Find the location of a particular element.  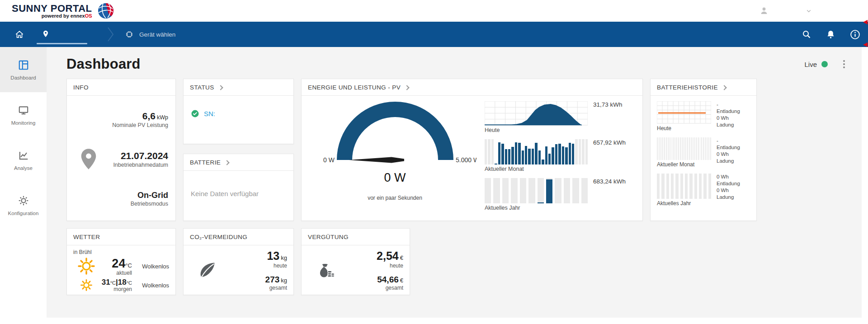

temp-low-value: 18 is located at coordinates (122, 282).